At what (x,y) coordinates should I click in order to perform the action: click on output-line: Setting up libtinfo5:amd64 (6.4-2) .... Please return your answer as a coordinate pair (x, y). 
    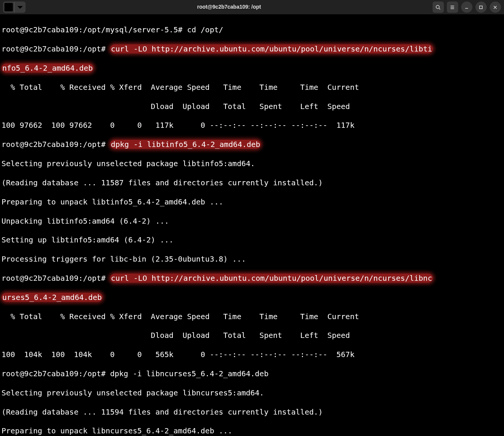
    Looking at the image, I should click on (252, 240).